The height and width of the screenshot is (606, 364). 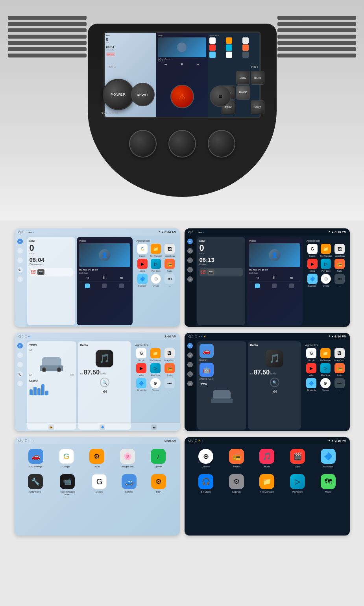 What do you see at coordinates (127, 458) in the screenshot?
I see `app-imagescan-full: 🌸 ImageScan` at bounding box center [127, 458].